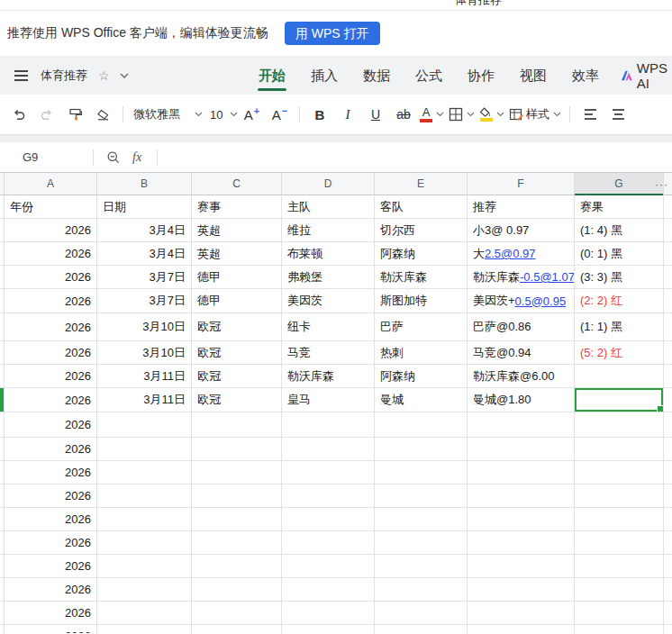 This screenshot has height=634, width=672. What do you see at coordinates (422, 301) in the screenshot?
I see `cell-E5: 斯图加特` at bounding box center [422, 301].